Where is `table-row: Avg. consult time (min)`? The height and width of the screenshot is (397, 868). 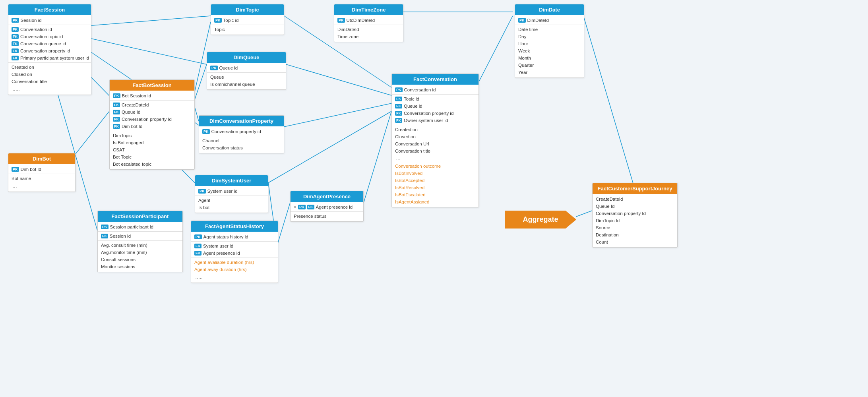
table-row: Avg. consult time (min) is located at coordinates (140, 245).